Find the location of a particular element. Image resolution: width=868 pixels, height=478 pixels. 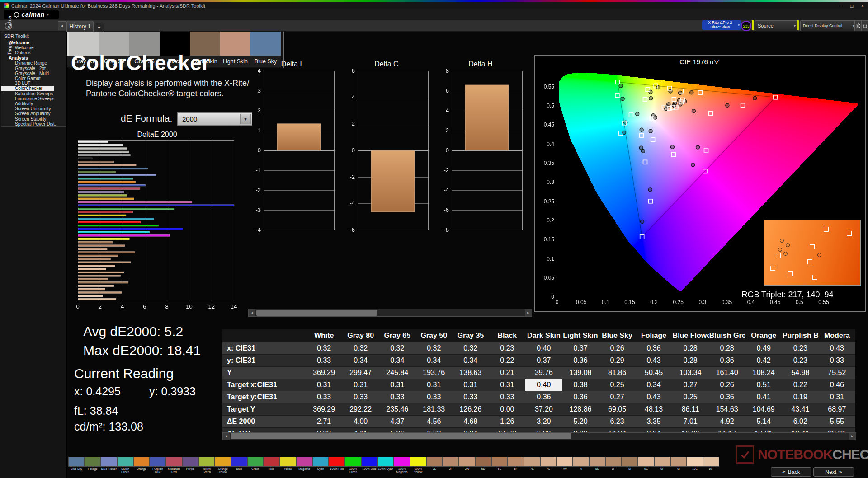

strip-patch-7e: 7E is located at coordinates (532, 465).